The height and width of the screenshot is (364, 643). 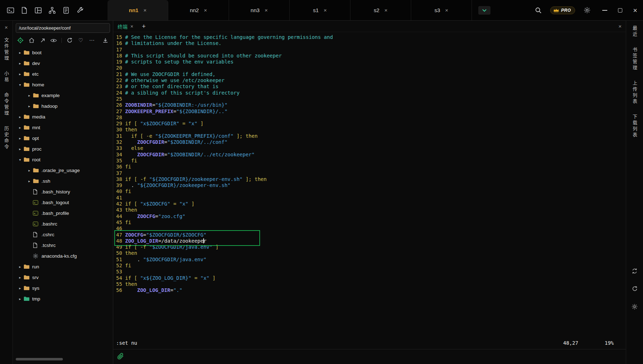 What do you see at coordinates (635, 271) in the screenshot?
I see `sync-icon` at bounding box center [635, 271].